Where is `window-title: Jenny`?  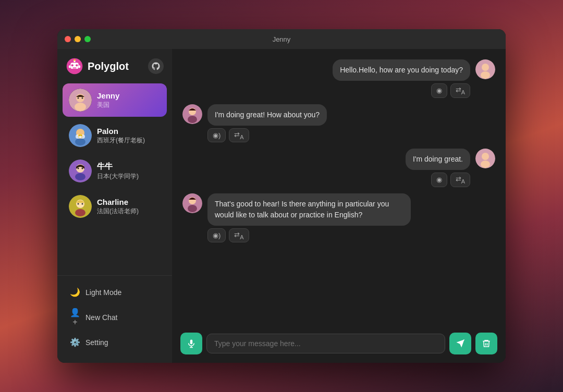
window-title: Jenny is located at coordinates (282, 40).